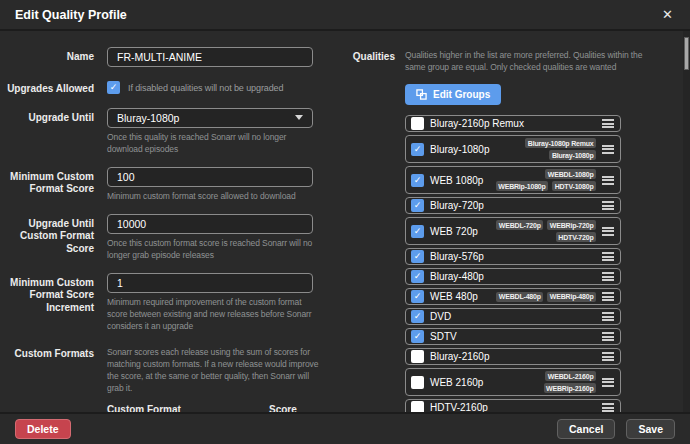 This screenshot has height=444, width=690. Describe the element at coordinates (576, 237) in the screenshot. I see `quality-format-badge: HDTV-720p` at that location.